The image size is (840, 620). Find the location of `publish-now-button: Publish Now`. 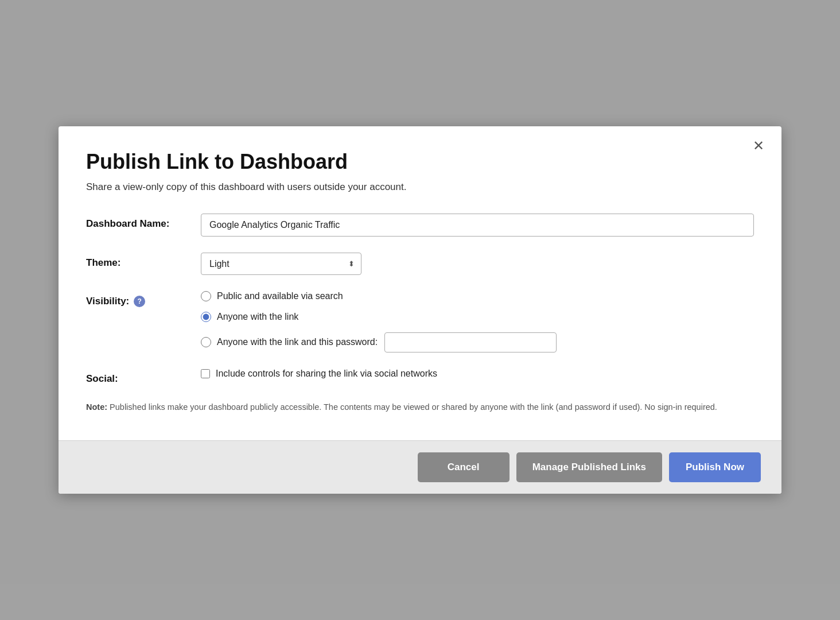

publish-now-button: Publish Now is located at coordinates (715, 467).